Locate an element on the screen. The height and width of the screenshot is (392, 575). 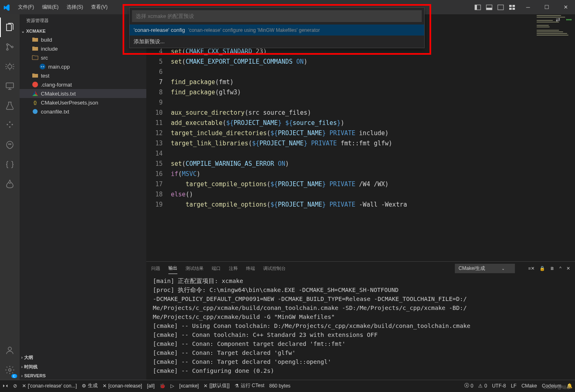
tree-item-test: test is located at coordinates (83, 76).